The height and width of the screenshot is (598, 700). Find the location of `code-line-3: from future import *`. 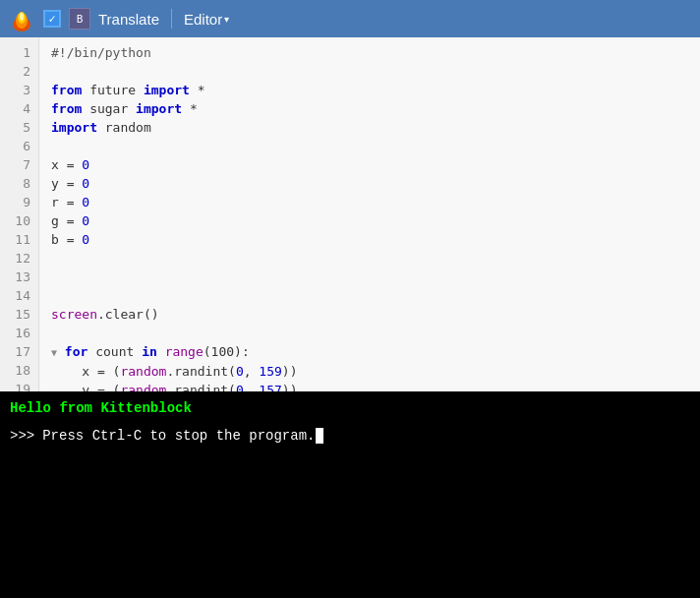

code-line-3: from future import * is located at coordinates (376, 90).